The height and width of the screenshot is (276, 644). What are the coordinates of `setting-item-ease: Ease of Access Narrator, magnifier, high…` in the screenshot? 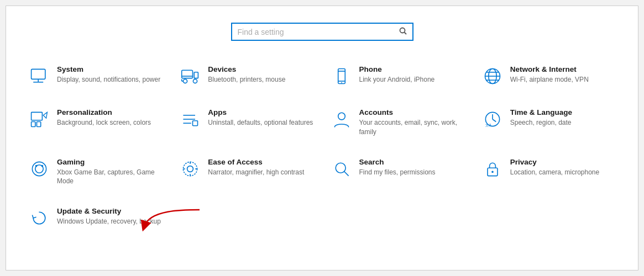 It's located at (247, 172).